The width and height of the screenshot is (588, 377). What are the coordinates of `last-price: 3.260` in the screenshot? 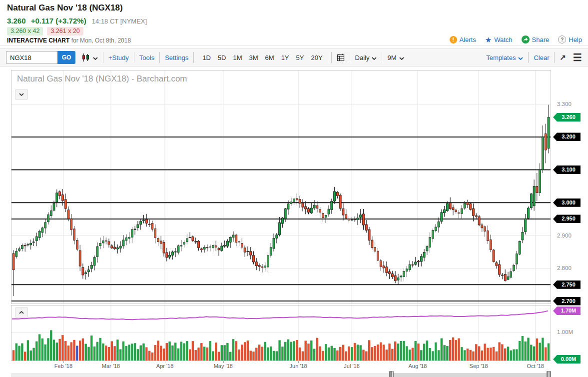 It's located at (16, 21).